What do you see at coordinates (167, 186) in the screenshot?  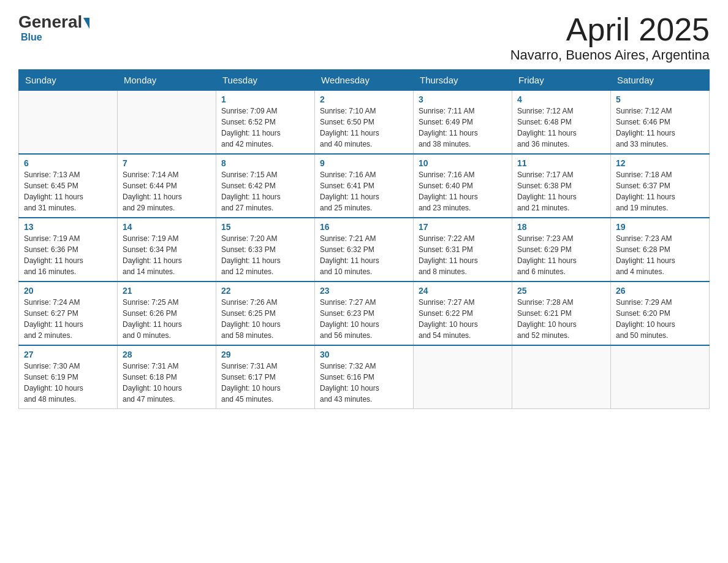 I see `table-row: 7Sunrise: 7:14 AMSunset: 6:44 PMDaylight…` at bounding box center [167, 186].